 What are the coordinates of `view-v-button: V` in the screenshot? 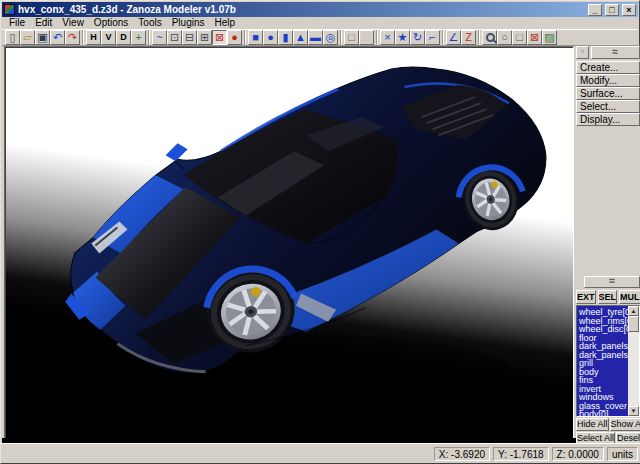 It's located at (108, 38).